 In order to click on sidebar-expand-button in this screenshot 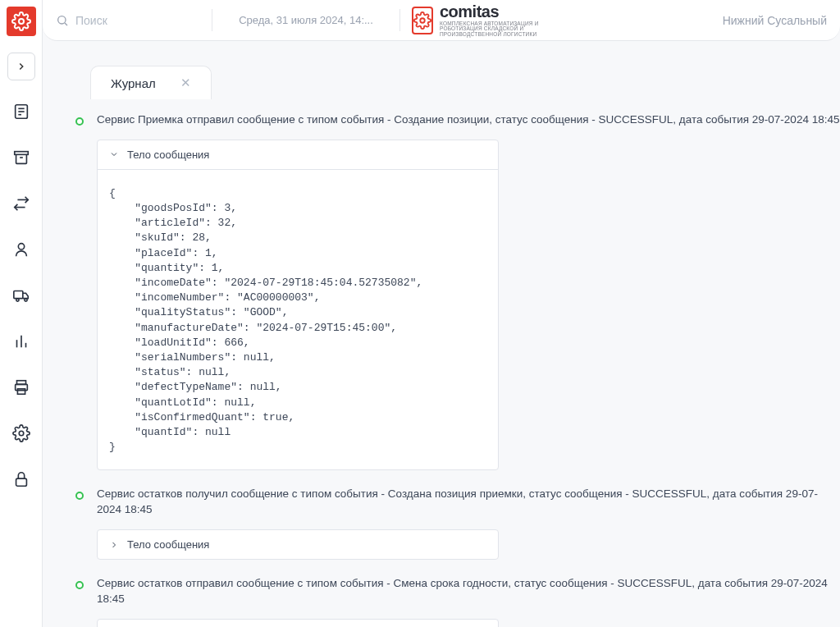, I will do `click(21, 66)`.